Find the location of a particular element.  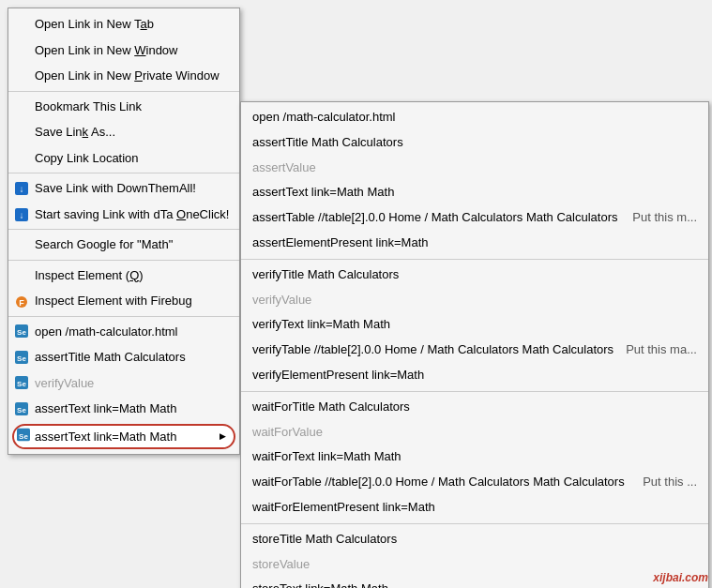

firebug-icon: F is located at coordinates (22, 302).